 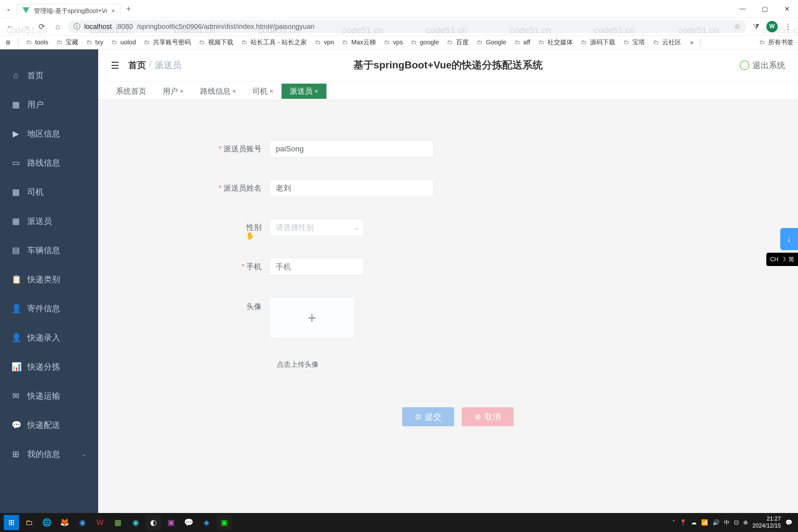 I want to click on page-tab: 司机×, so click(x=263, y=91).